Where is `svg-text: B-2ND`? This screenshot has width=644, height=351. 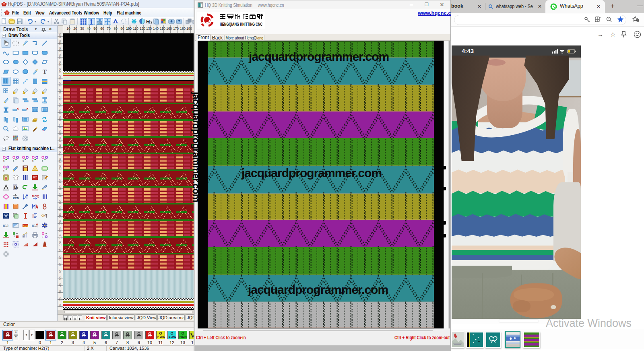 svg-text: B-2ND is located at coordinates (172, 337).